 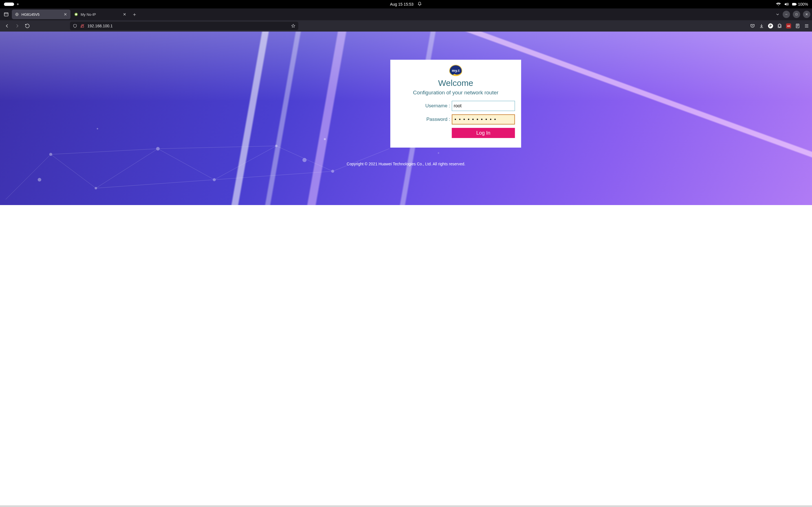 What do you see at coordinates (456, 83) in the screenshot?
I see `welcome-heading: Welcome` at bounding box center [456, 83].